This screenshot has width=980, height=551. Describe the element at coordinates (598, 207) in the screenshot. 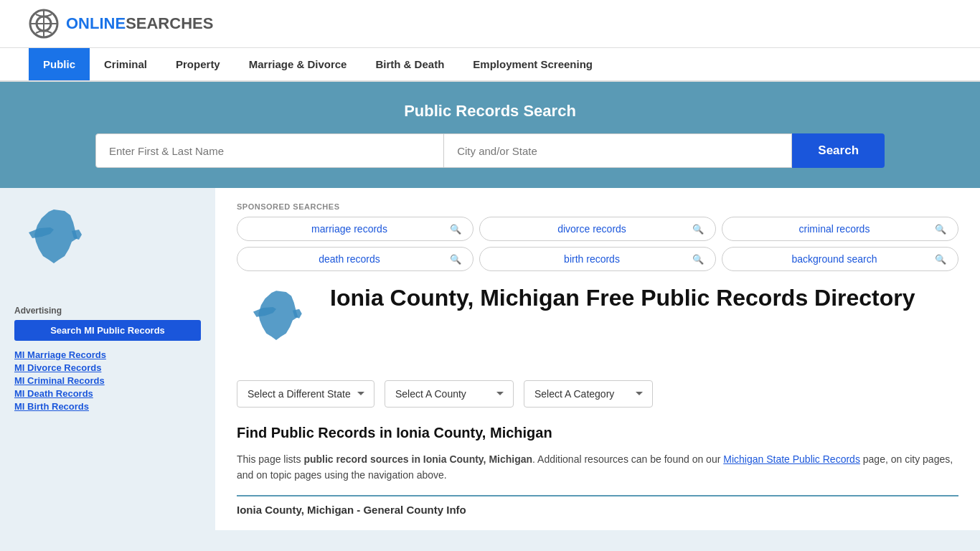

I see `sponsored-label: SPONSORED SEARCHES` at that location.